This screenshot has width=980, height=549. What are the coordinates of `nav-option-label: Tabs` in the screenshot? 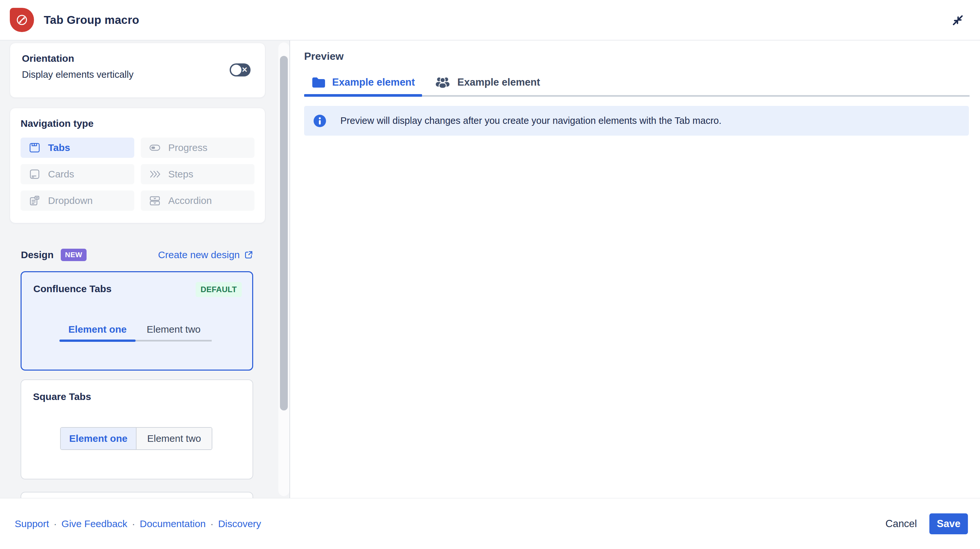 It's located at (59, 148).